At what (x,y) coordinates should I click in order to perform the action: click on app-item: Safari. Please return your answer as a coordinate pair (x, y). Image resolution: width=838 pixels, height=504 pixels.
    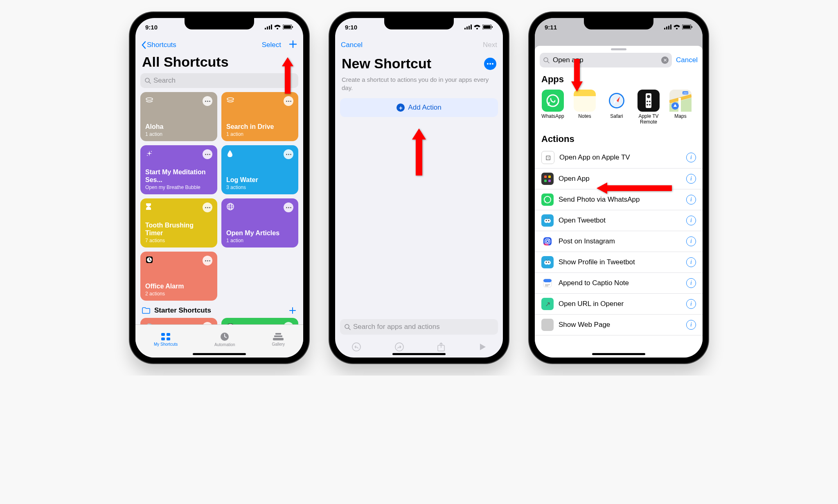
    Looking at the image, I should click on (617, 107).